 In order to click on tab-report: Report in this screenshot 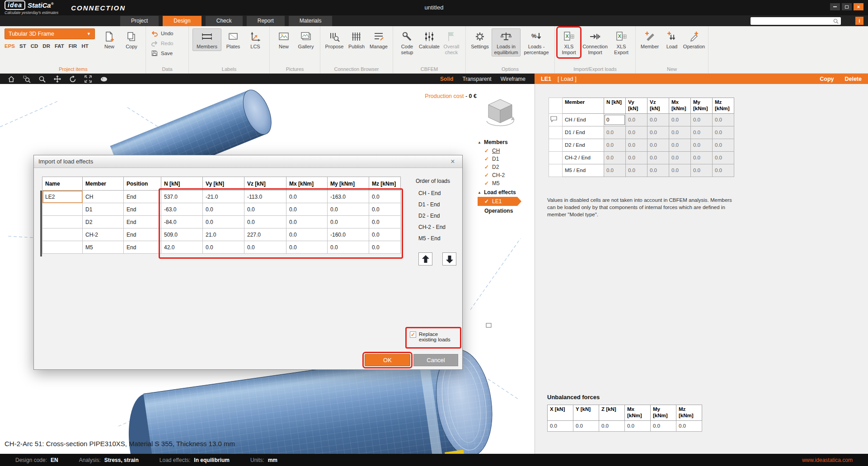, I will do `click(266, 21)`.